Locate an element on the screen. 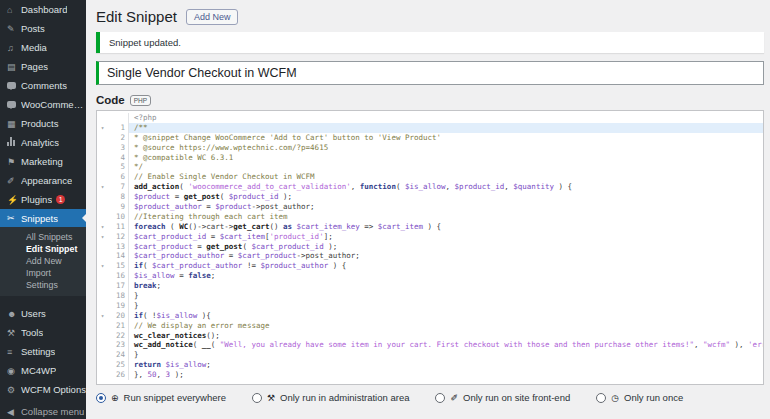 This screenshot has height=419, width=770. line-gutter: ▾7 is located at coordinates (113, 187).